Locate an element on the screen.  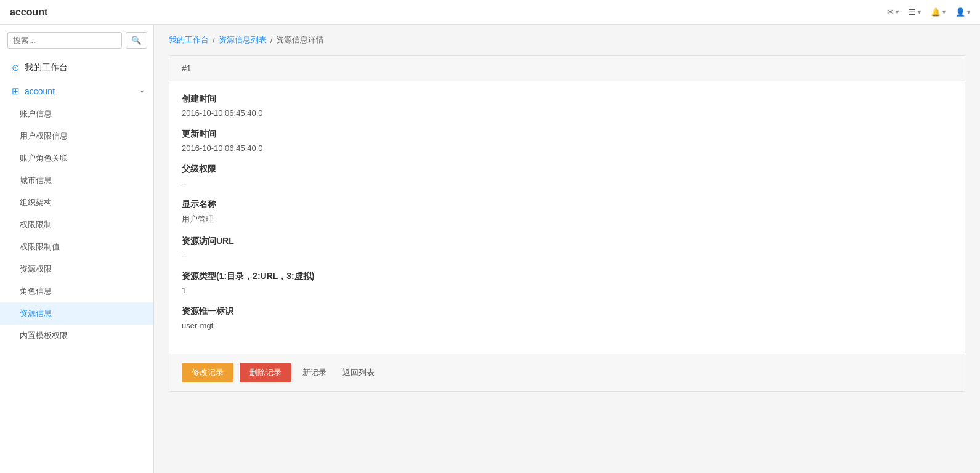
permission-label: 权限限制 is located at coordinates (36, 224).